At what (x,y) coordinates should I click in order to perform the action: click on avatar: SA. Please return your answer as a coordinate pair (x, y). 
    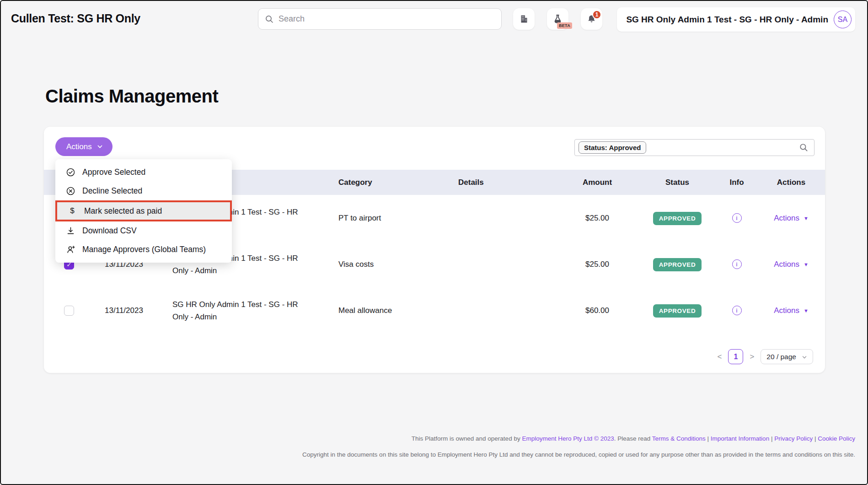
    Looking at the image, I should click on (842, 19).